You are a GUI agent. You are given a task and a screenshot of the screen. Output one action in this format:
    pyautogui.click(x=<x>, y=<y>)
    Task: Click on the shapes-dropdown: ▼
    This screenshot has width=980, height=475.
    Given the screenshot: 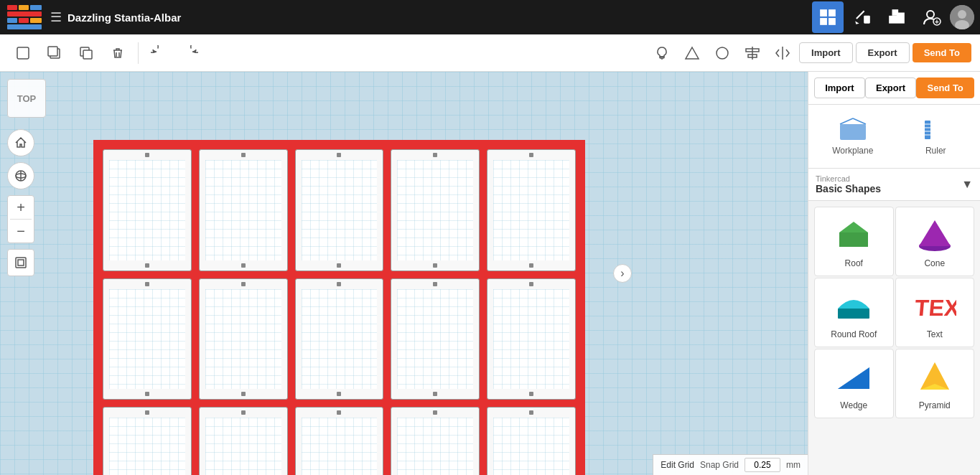 What is the action you would take?
    pyautogui.click(x=967, y=184)
    